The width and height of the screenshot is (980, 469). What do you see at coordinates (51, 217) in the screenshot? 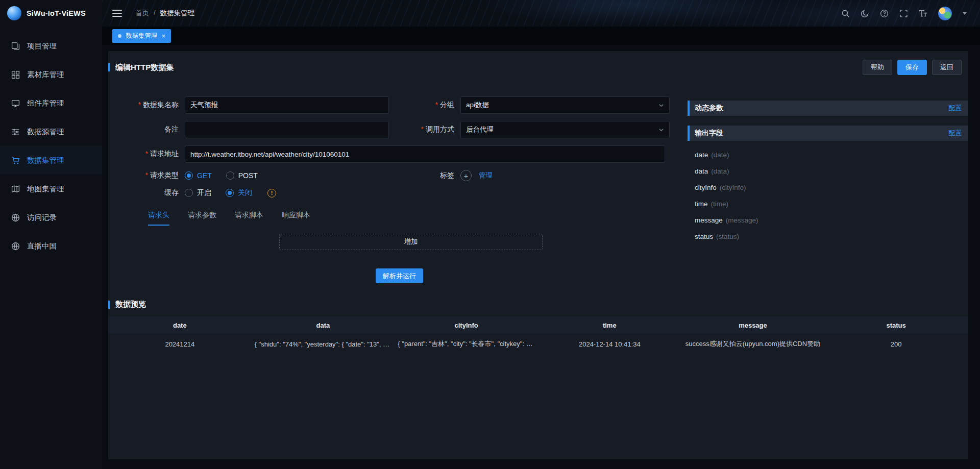
I see `sidebar-item-records: 访问记录` at bounding box center [51, 217].